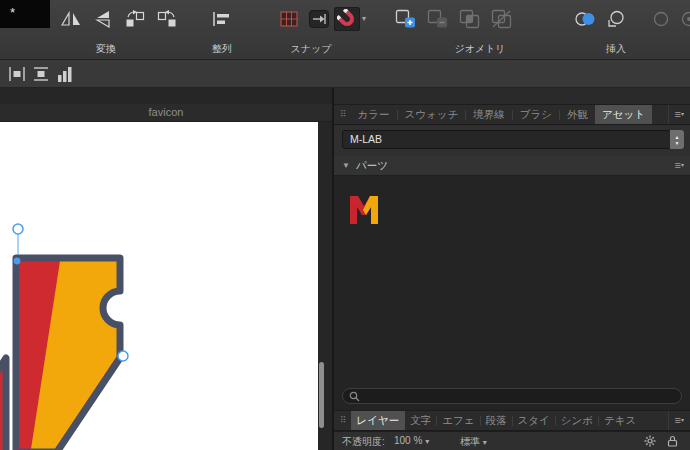 This screenshot has height=450, width=690. I want to click on insert-inside-button, so click(585, 19).